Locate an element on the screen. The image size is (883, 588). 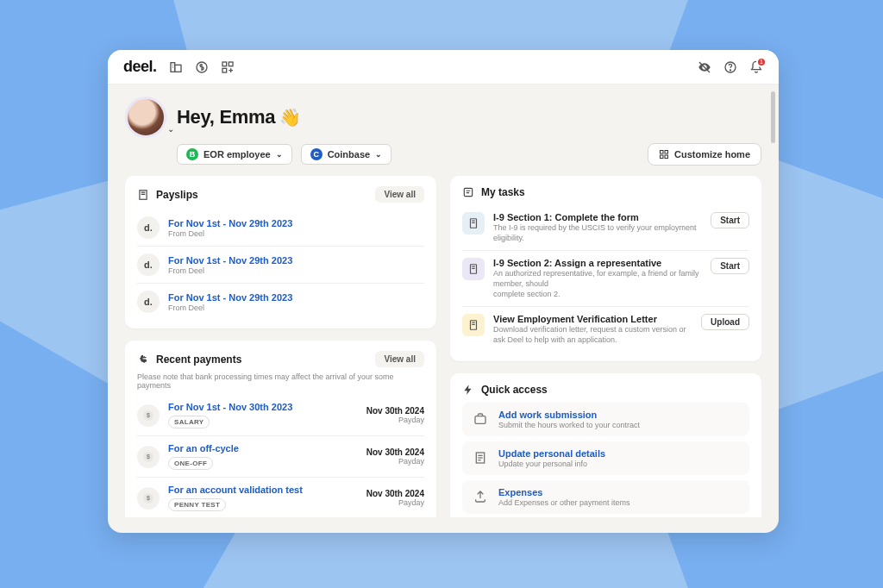
task-desc: Download verification letter, request a … is located at coordinates (593, 335).